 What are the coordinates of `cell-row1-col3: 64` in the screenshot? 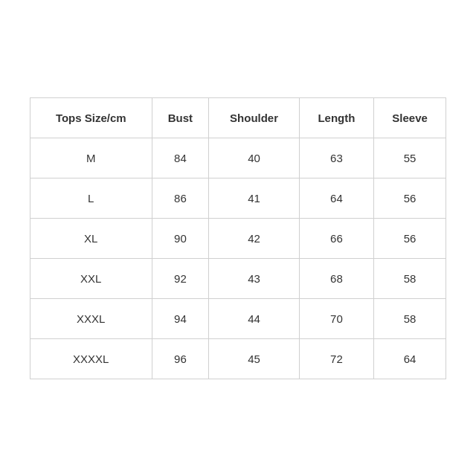 It's located at (336, 198).